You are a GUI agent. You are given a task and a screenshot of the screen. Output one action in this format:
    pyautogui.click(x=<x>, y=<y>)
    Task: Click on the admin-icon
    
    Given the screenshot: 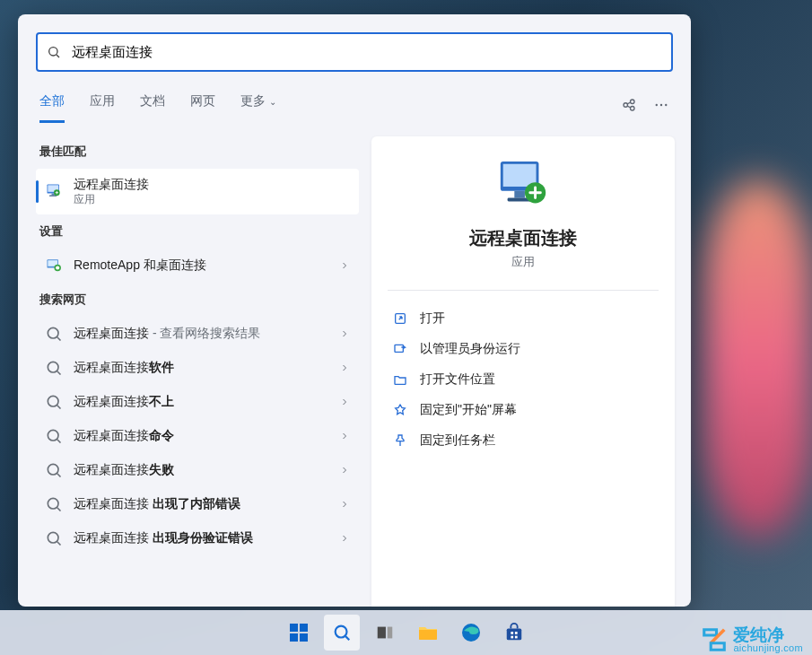 What is the action you would take?
    pyautogui.click(x=400, y=349)
    